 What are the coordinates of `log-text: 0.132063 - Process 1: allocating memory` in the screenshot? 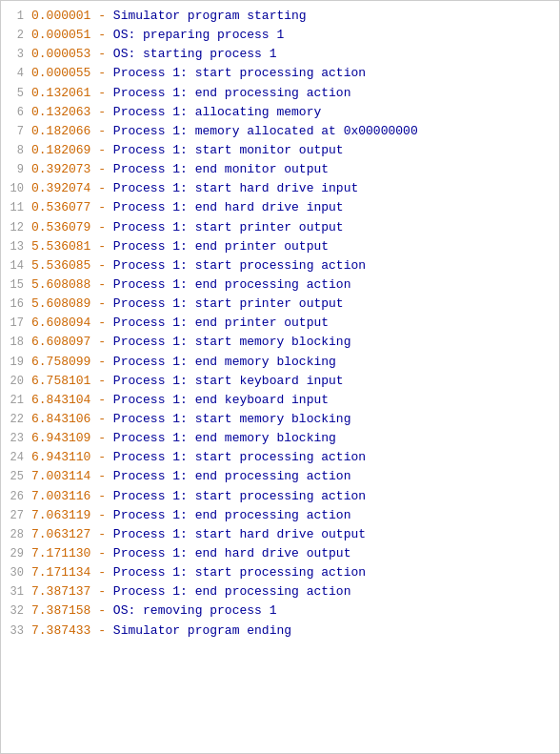 It's located at (176, 112).